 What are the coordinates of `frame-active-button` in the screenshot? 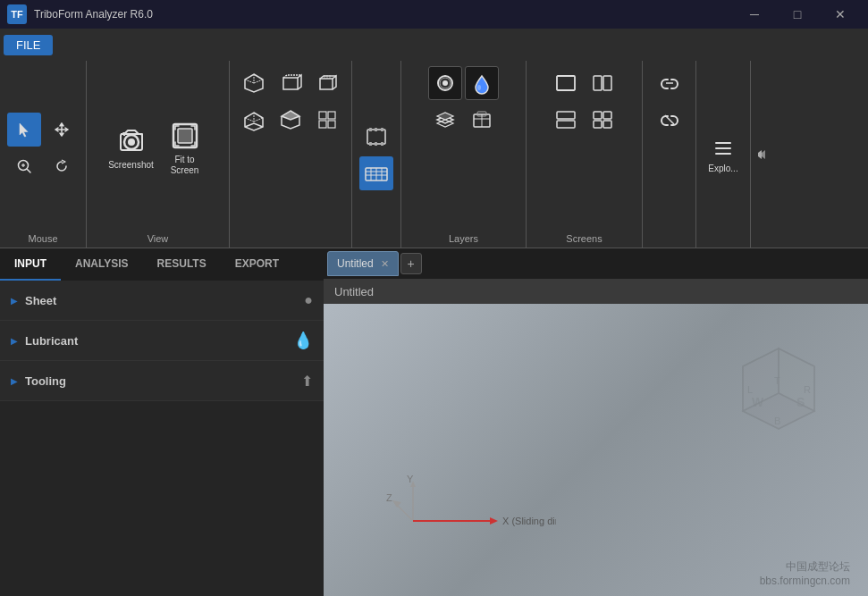 It's located at (376, 173).